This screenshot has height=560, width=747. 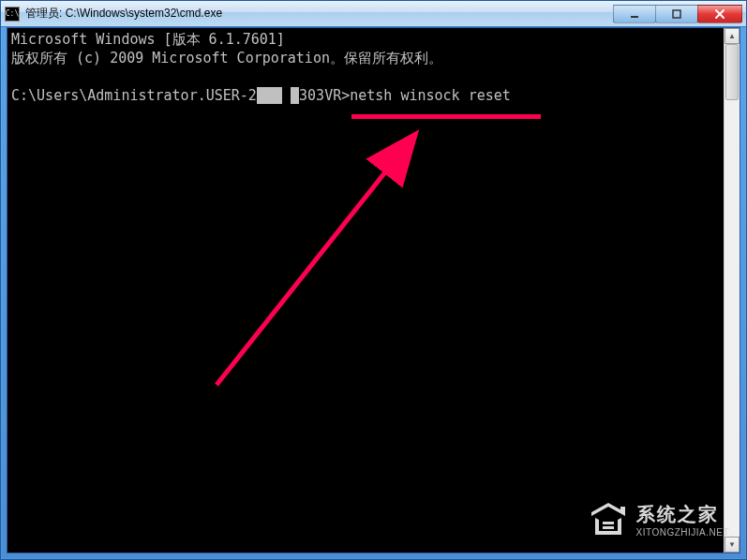 What do you see at coordinates (446, 116) in the screenshot?
I see `annotation-underline` at bounding box center [446, 116].